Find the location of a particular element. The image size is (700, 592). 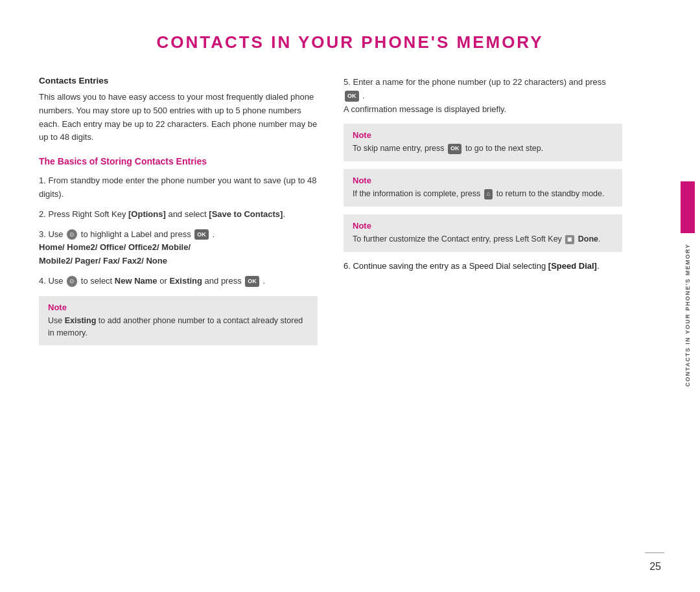

note-label-r2: Note is located at coordinates (483, 180).